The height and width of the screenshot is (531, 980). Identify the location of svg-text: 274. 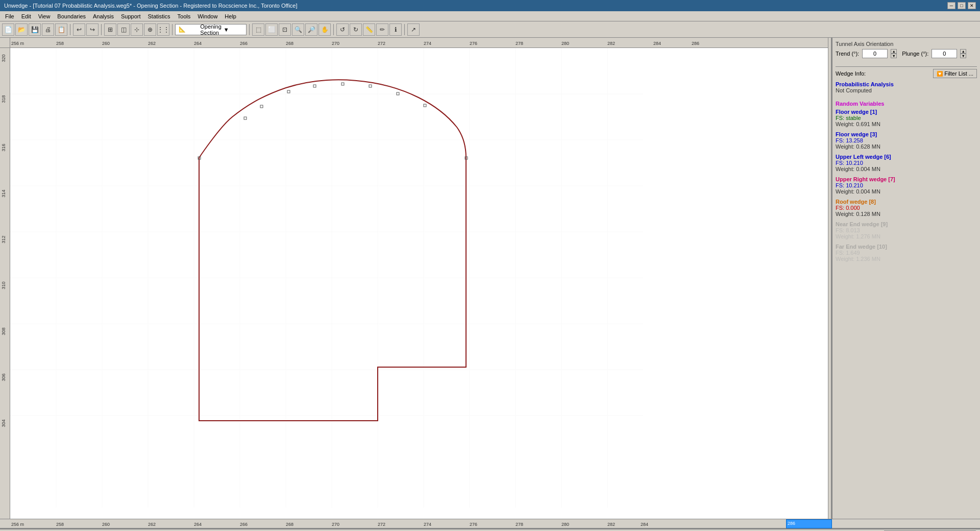
(428, 524).